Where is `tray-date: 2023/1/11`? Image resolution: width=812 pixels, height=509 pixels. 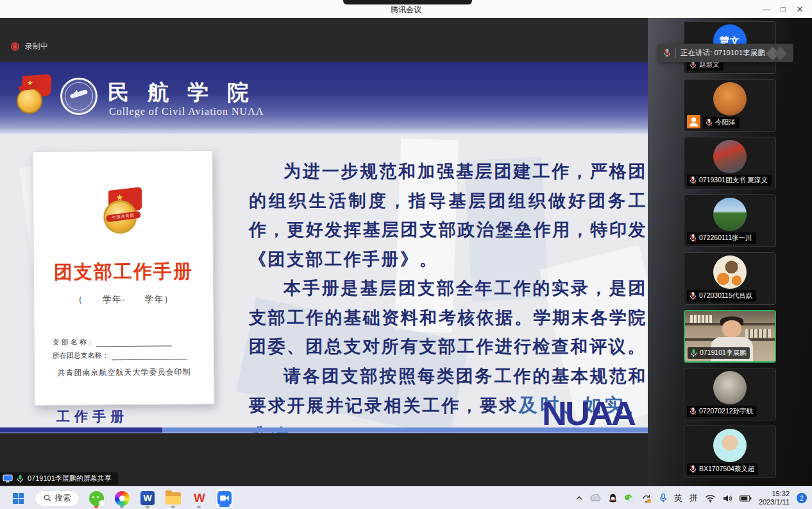 tray-date: 2023/1/11 is located at coordinates (774, 502).